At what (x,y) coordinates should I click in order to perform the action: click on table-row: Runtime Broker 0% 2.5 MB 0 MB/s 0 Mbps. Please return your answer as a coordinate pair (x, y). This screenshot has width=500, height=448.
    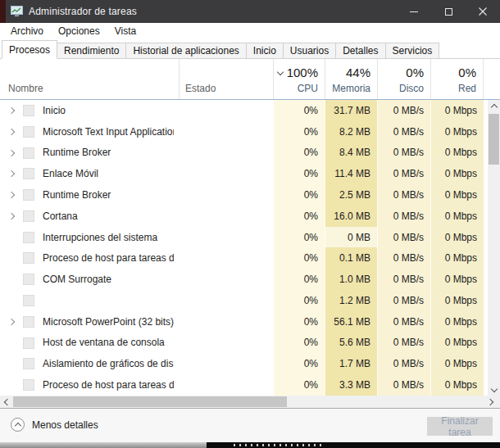
    Looking at the image, I should click on (250, 195).